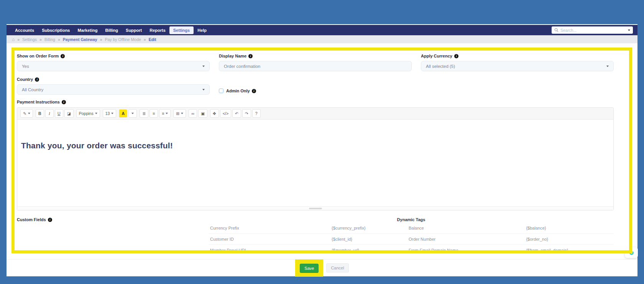  I want to click on underline-button: U, so click(59, 113).